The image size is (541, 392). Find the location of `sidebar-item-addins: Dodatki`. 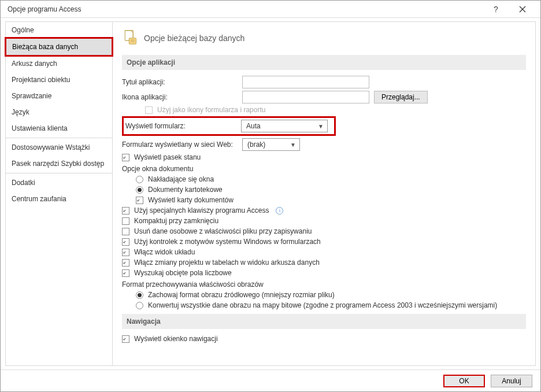

sidebar-item-addins: Dodatki is located at coordinates (59, 183).